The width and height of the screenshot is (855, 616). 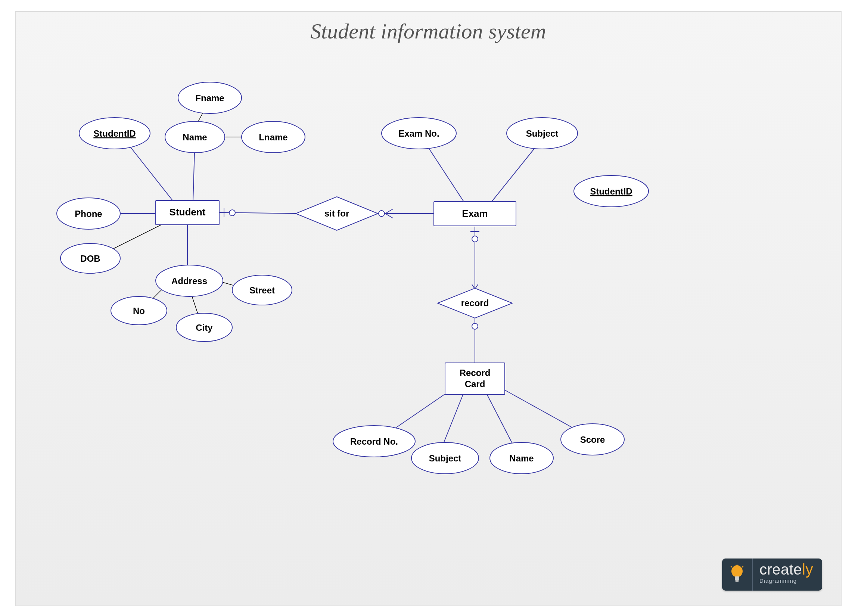 What do you see at coordinates (273, 137) in the screenshot?
I see `attr-student-lname: Lname` at bounding box center [273, 137].